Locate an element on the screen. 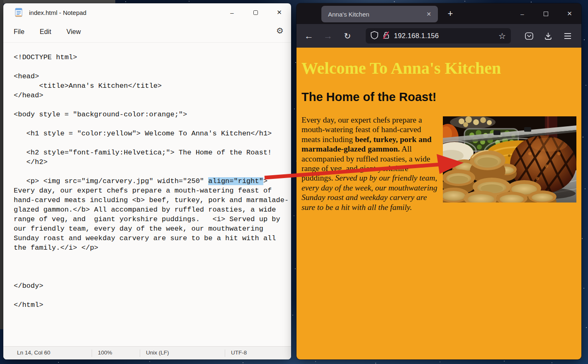 The width and height of the screenshot is (588, 364). notepad-close-button: ✕ is located at coordinates (279, 12).